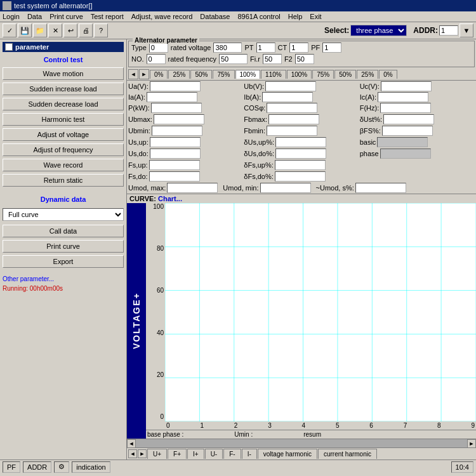 Image resolution: width=476 pixels, height=476 pixels. What do you see at coordinates (248, 74) in the screenshot?
I see `tab-100pct: 100%` at bounding box center [248, 74].